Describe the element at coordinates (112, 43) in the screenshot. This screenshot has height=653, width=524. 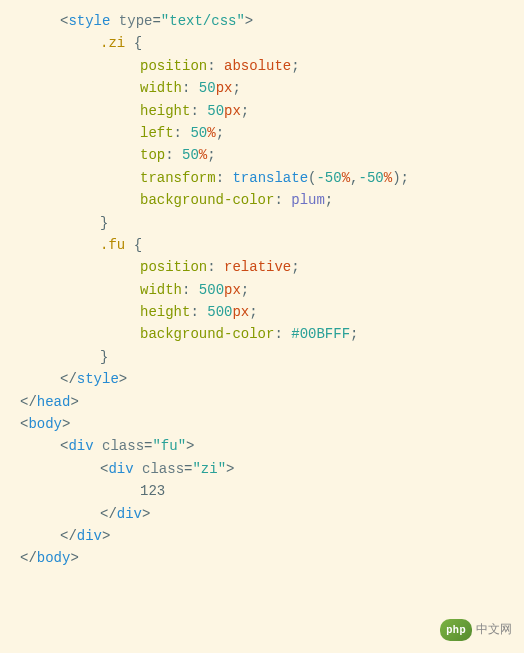
I see `code-token-selector: .zi` at that location.